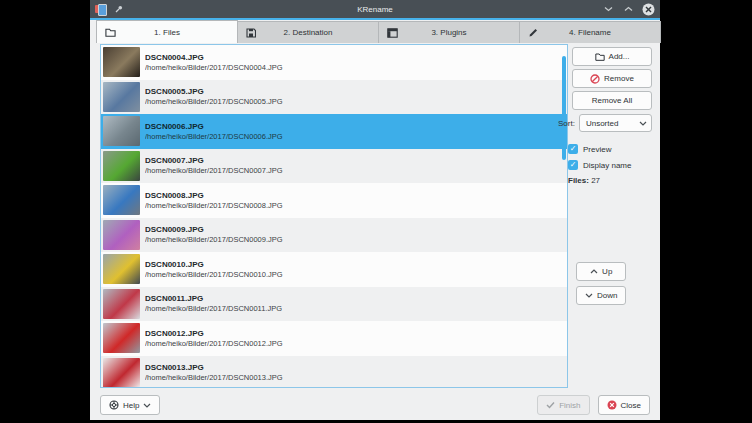 Image resolution: width=752 pixels, height=423 pixels. Describe the element at coordinates (449, 32) in the screenshot. I see `tab-label: 3. Plugins` at that location.